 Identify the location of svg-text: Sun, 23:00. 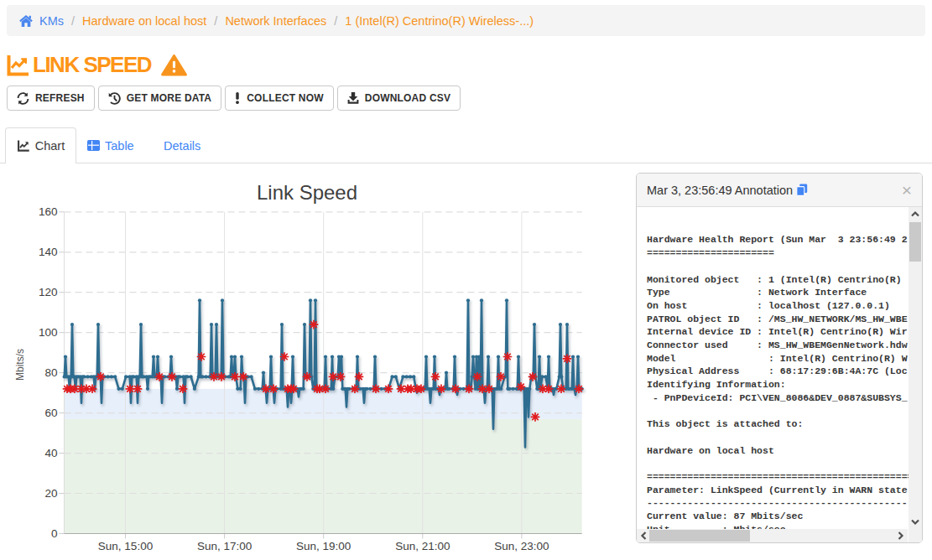
(522, 547).